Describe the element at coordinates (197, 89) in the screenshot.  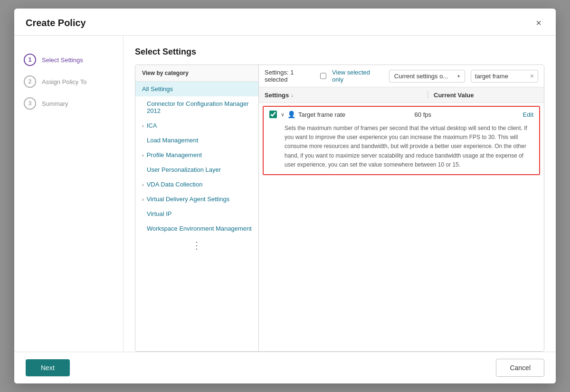
I see `category-all-settings: All Settings` at that location.